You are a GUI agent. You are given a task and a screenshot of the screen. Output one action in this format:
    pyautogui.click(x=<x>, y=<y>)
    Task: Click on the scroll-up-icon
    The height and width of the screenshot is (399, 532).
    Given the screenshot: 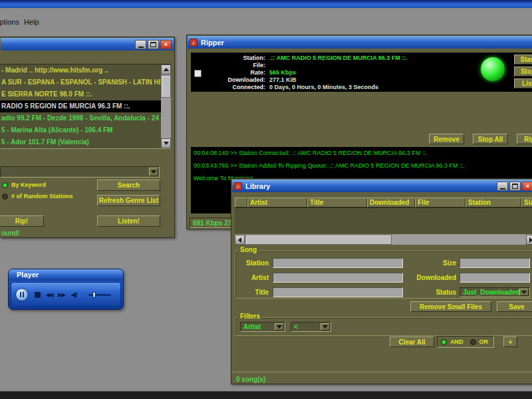 What is the action you would take?
    pyautogui.click(x=166, y=69)
    